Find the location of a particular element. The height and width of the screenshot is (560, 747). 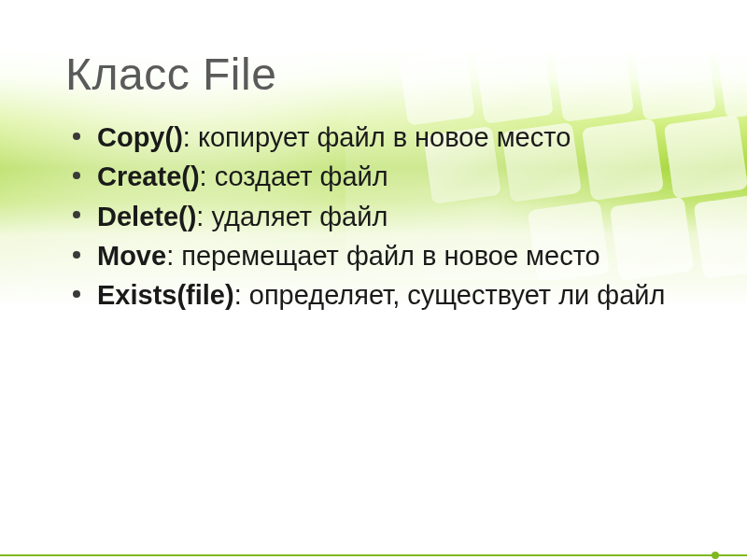

footer-dot is located at coordinates (715, 555).